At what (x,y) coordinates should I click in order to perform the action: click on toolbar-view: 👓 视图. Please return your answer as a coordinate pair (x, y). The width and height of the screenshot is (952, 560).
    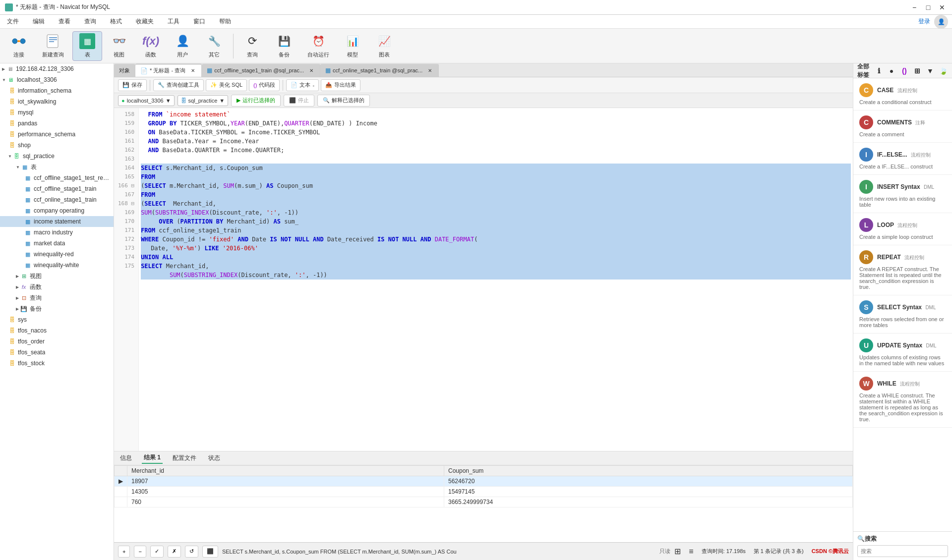
    Looking at the image, I should click on (119, 46).